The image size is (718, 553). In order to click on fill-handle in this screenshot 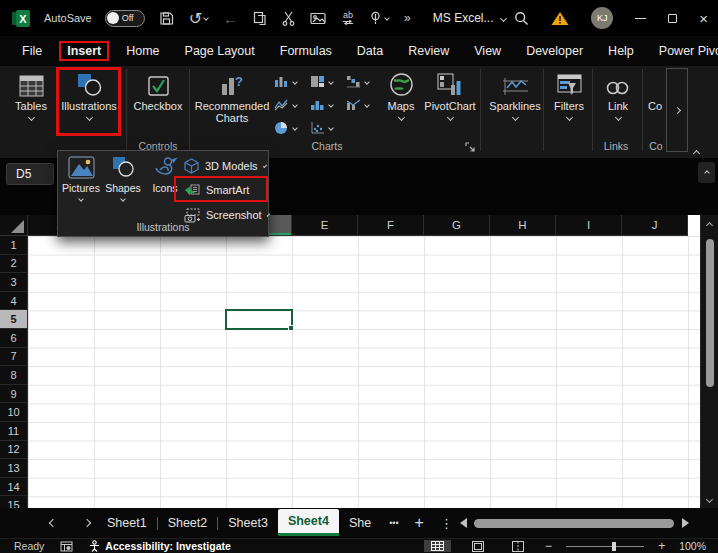, I will do `click(291, 328)`.